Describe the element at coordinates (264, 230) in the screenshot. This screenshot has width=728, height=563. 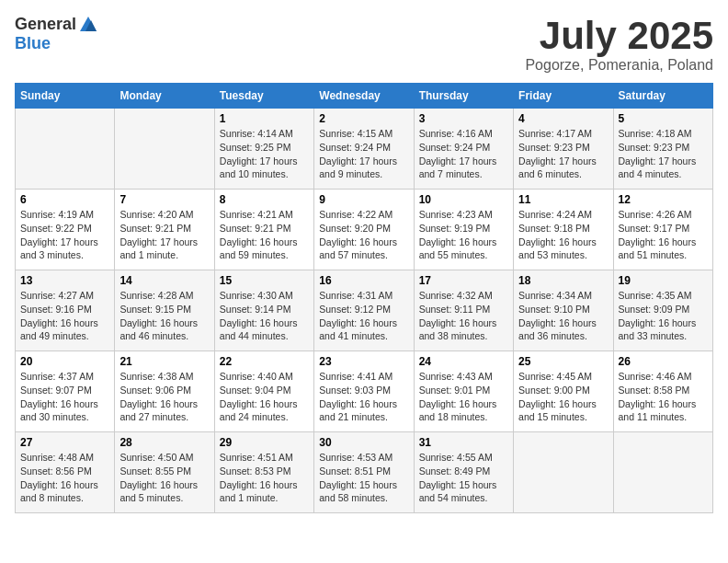
I see `calendar-cell: 8Sunrise: 4:21 AMSunset: 9:21 PMDaylight…` at that location.